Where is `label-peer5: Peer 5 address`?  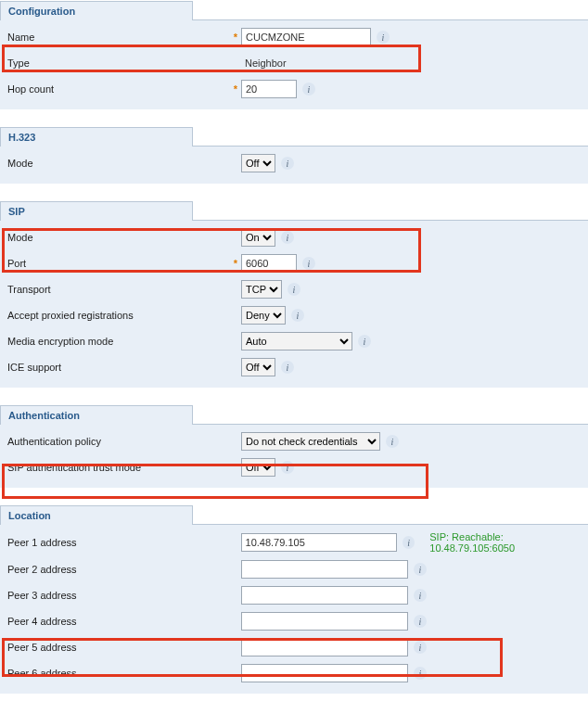
label-peer5: Peer 5 address is located at coordinates (119, 647).